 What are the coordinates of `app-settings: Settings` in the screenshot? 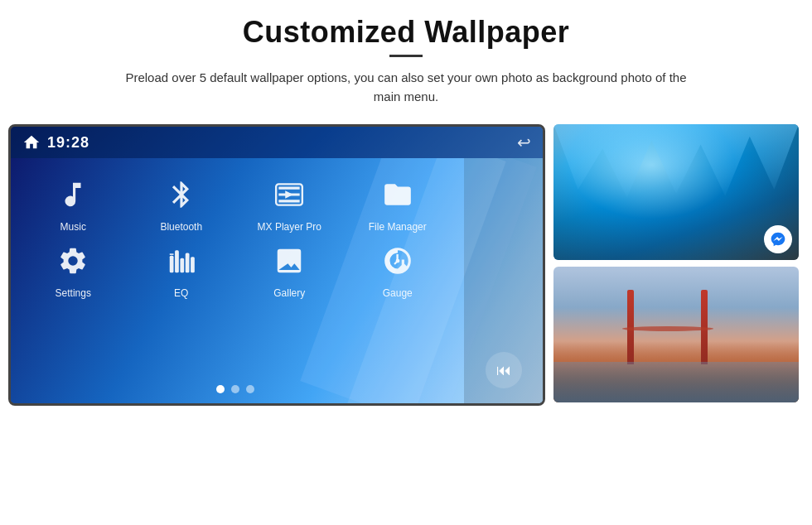 It's located at (73, 269).